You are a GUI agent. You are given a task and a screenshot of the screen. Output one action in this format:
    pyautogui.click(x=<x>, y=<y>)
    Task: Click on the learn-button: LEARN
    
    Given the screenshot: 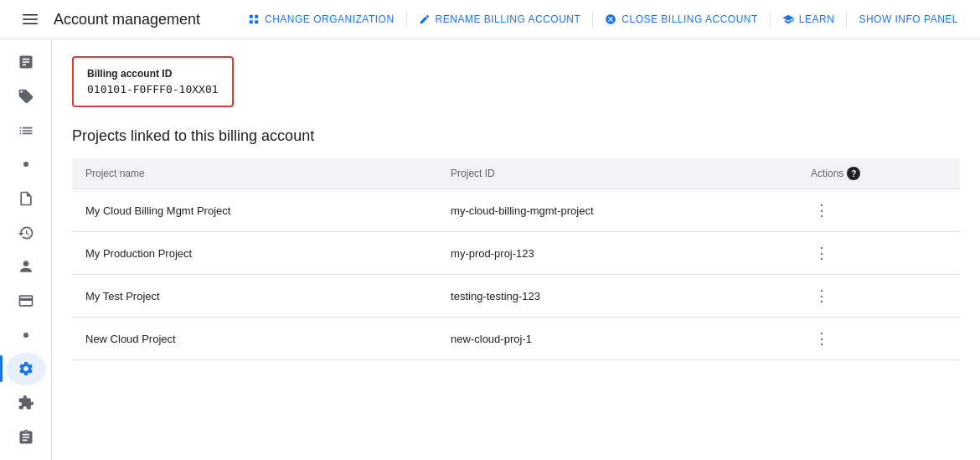 What is the action you would take?
    pyautogui.click(x=809, y=19)
    